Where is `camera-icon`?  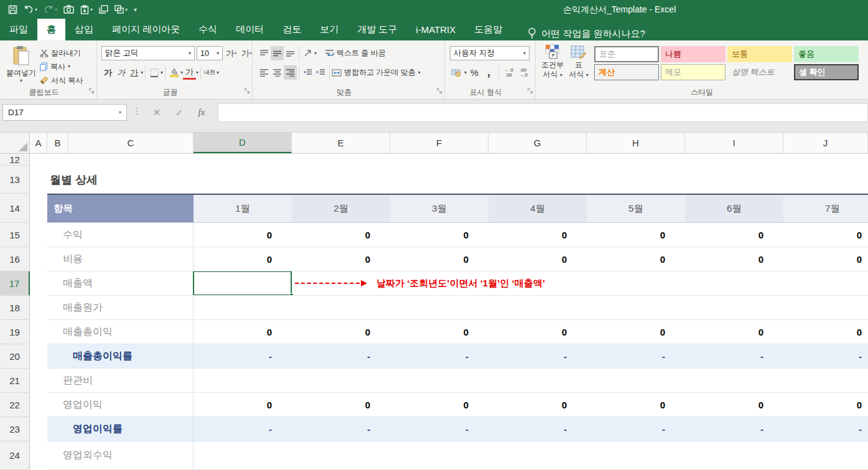
camera-icon is located at coordinates (68, 9).